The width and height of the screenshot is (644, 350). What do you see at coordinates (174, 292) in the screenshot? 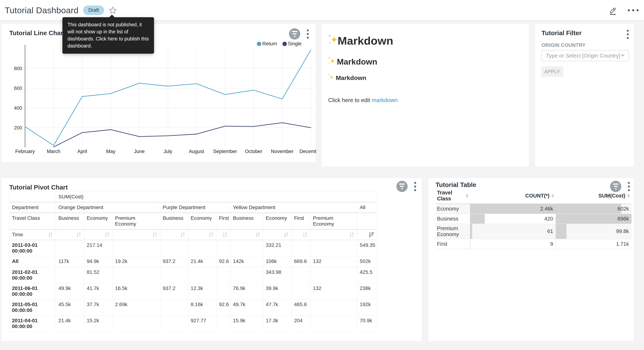
I see `pivot-cell: 937.2` at bounding box center [174, 292].